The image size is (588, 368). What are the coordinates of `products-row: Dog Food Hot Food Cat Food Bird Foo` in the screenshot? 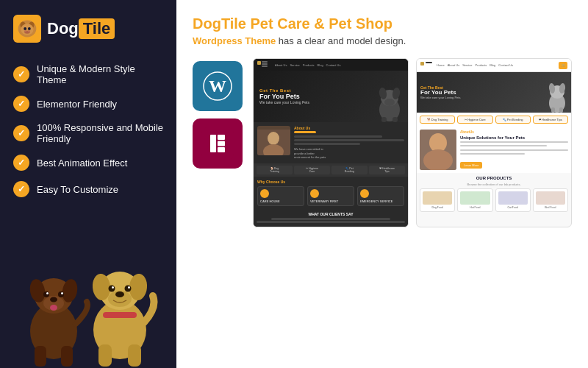 It's located at (494, 200).